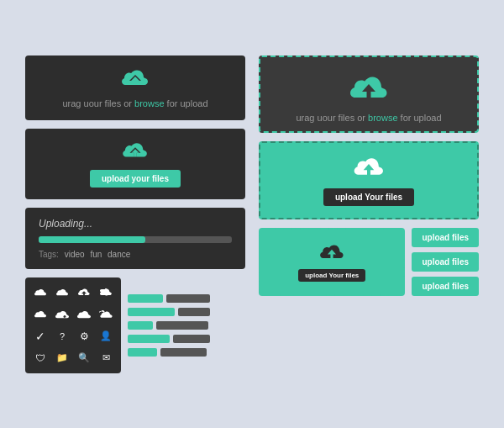 This screenshot has height=428, width=504. What do you see at coordinates (73, 325) in the screenshot?
I see `icon-grid: + ✓ ? ⚙ 👤 🛡 📁 🔍 ✉` at bounding box center [73, 325].